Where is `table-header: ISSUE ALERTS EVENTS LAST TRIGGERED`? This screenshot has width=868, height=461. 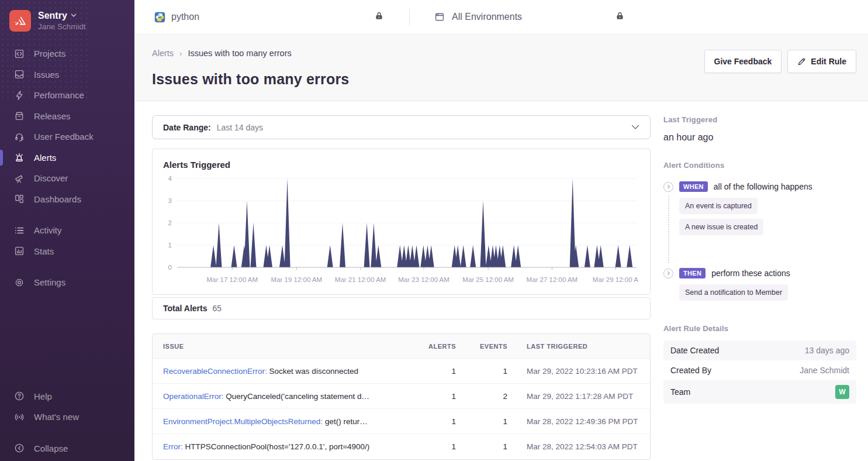
table-header: ISSUE ALERTS EVENTS LAST TRIGGERED is located at coordinates (401, 346).